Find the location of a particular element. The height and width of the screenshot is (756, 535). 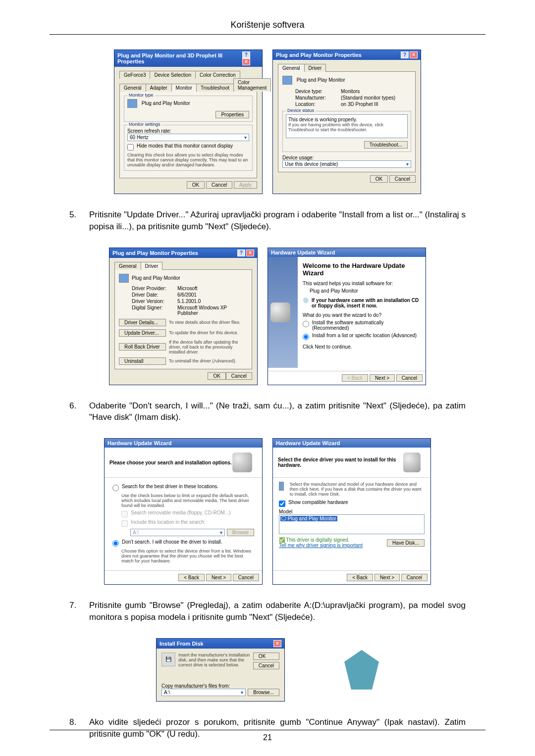

update-driver-button: Update Driver... is located at coordinates (143, 333).